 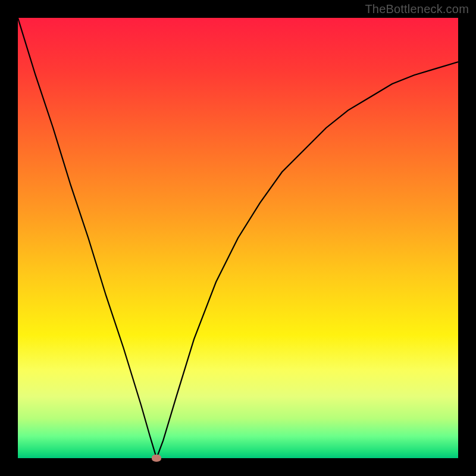 What do you see at coordinates (416, 10) in the screenshot?
I see `watermark-text: TheBottleneck.com` at bounding box center [416, 10].